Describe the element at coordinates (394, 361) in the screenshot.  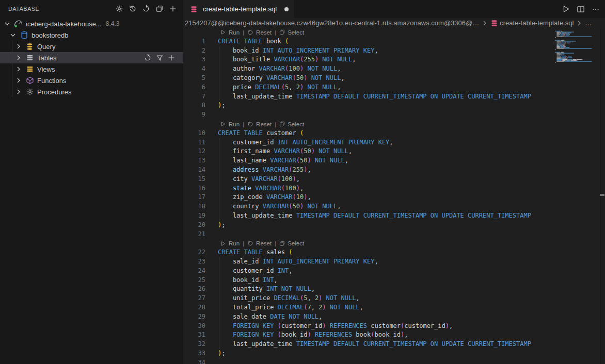
I see `code-line-34: 34` at that location.